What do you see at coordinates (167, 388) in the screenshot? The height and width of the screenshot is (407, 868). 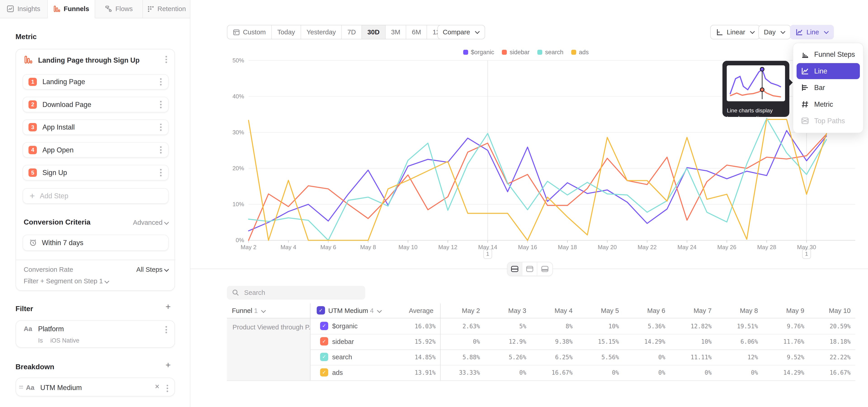 I see `breakdown-menu-dots-icon` at bounding box center [167, 388].